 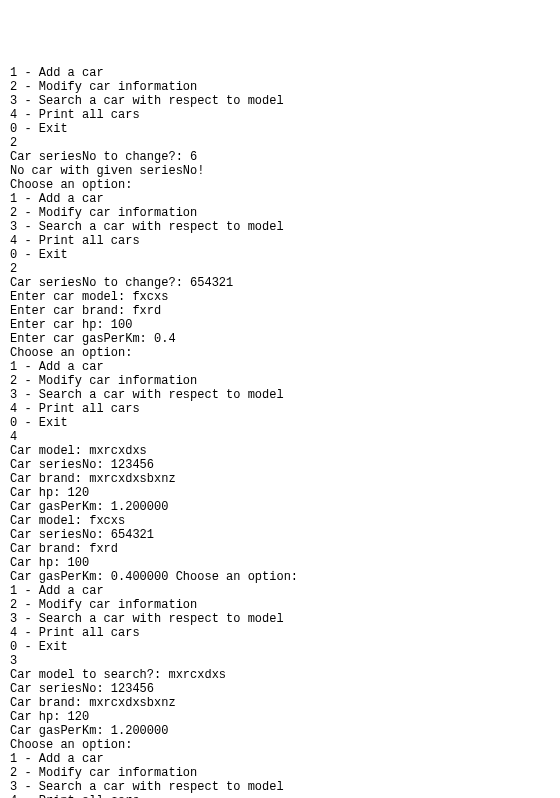 I want to click on terminal-line: 4, so click(x=280, y=437).